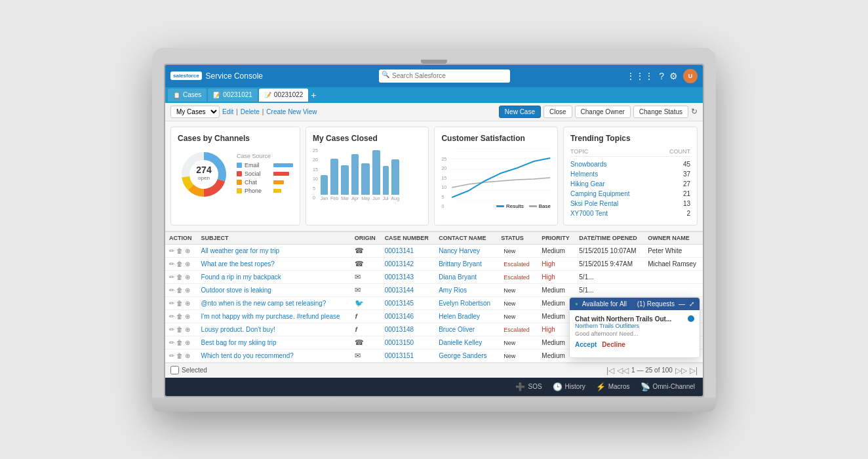  I want to click on apps-icon: ⋮⋮⋮, so click(640, 76).